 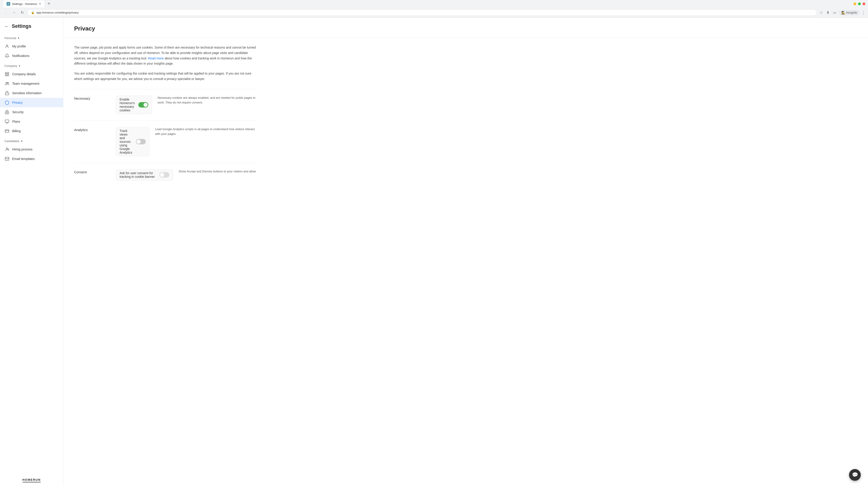 I want to click on back-nav-button: ←, so click(x=6, y=13).